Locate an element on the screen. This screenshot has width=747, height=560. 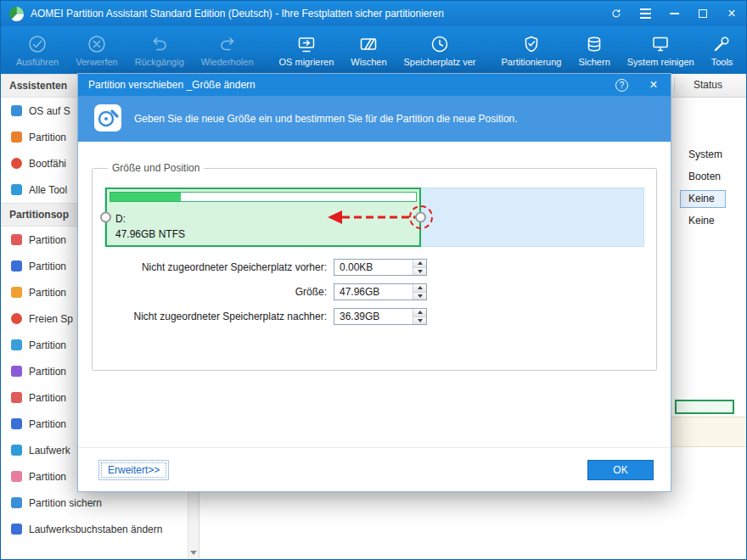
sidebar-item-label: Laufwerksbuchstaben ändern is located at coordinates (95, 529).